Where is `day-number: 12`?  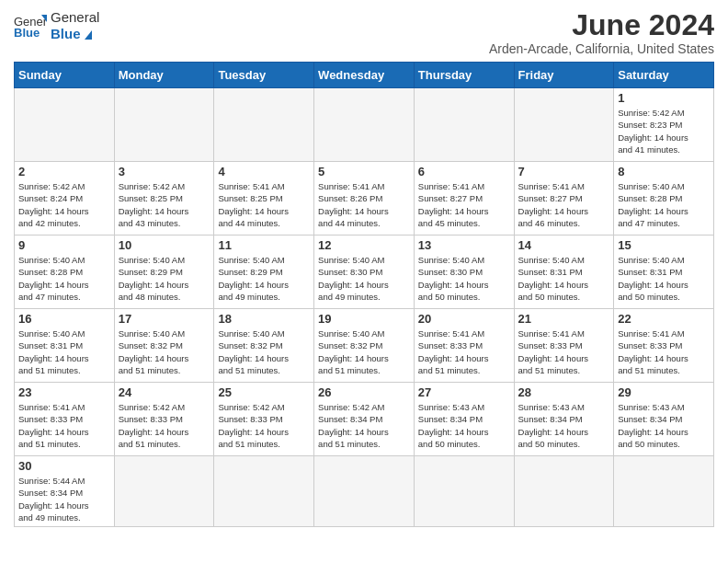
day-number: 12 is located at coordinates (364, 245).